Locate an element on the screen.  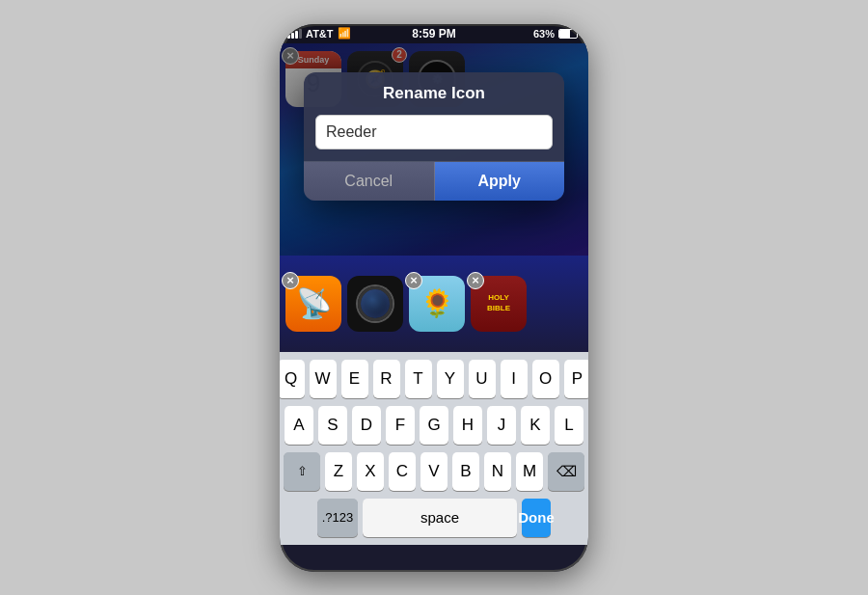
signal-bars-icon is located at coordinates (295, 34).